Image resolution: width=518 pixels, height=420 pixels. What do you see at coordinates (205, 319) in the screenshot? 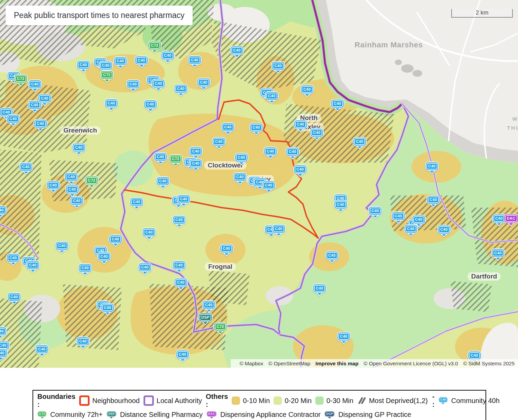
I see `map-pin-dsp: DSP` at bounding box center [205, 319].